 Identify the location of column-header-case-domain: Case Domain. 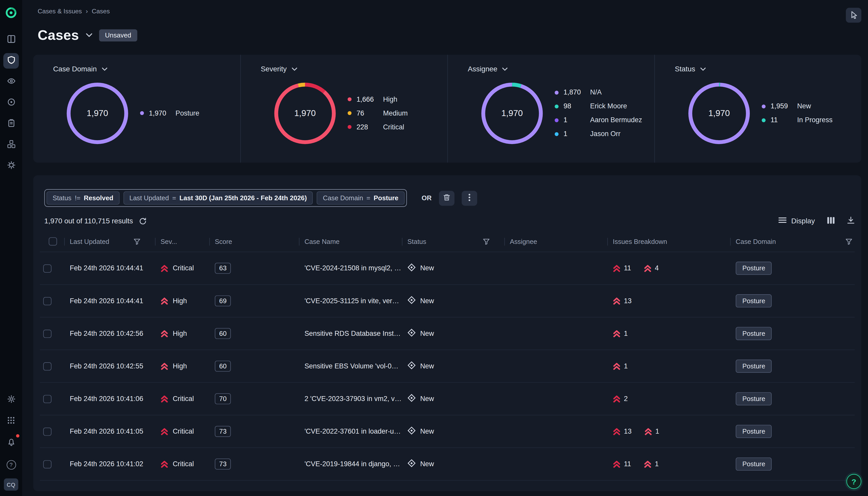
(793, 242).